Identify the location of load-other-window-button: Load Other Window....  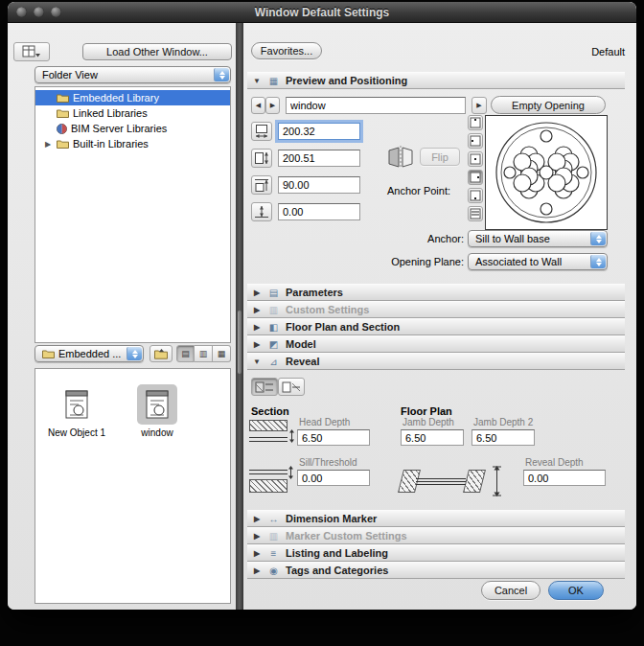
(157, 52).